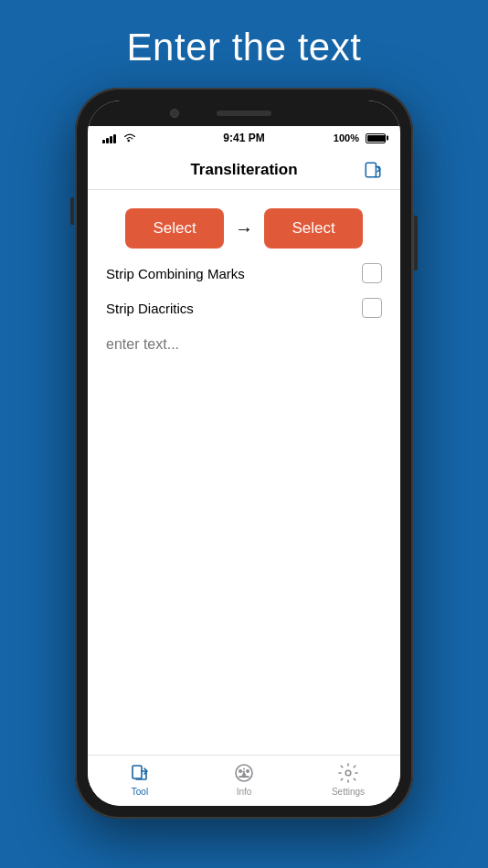 Image resolution: width=488 pixels, height=868 pixels. I want to click on info-icon, so click(244, 773).